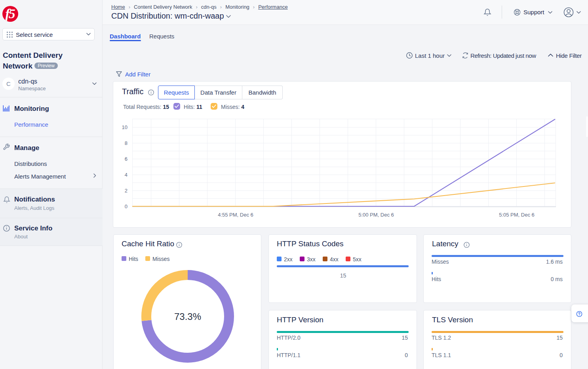 The width and height of the screenshot is (588, 369). Describe the element at coordinates (126, 191) in the screenshot. I see `svg-text: 2` at that location.